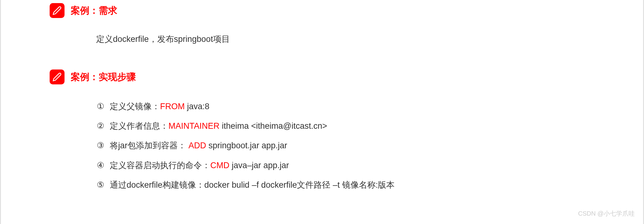 The width and height of the screenshot is (644, 224). Describe the element at coordinates (275, 126) in the screenshot. I see `step-rest: itheima <itheima@itcast.cn>` at that location.